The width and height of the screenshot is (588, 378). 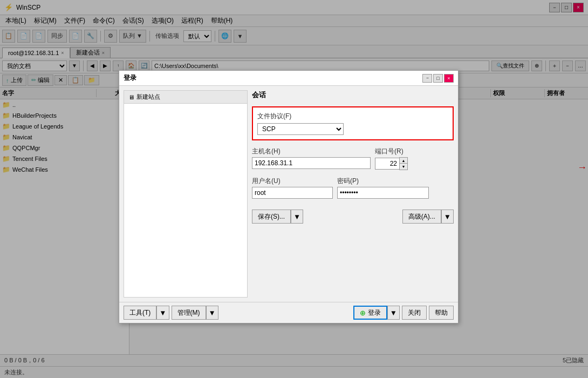 I want to click on dialog-footer: 工具(T) ▼ 管理(M) ▼ ⊕ 登录 ▼ 关闭 帮助, so click(x=289, y=312).